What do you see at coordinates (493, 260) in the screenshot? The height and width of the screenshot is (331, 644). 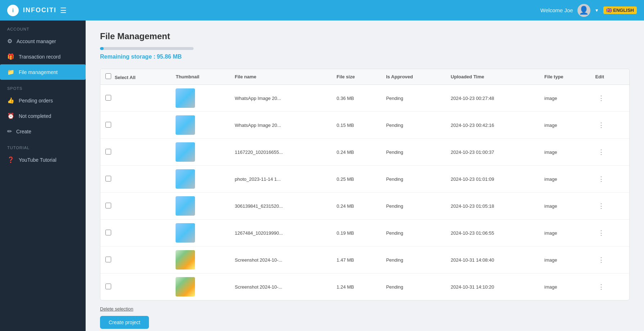 I see `row-uploaded: 2024-10-31 14:08:40` at bounding box center [493, 260].